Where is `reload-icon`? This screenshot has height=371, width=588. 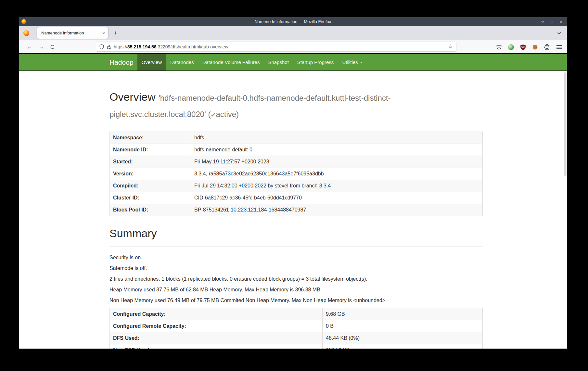
reload-icon is located at coordinates (53, 47).